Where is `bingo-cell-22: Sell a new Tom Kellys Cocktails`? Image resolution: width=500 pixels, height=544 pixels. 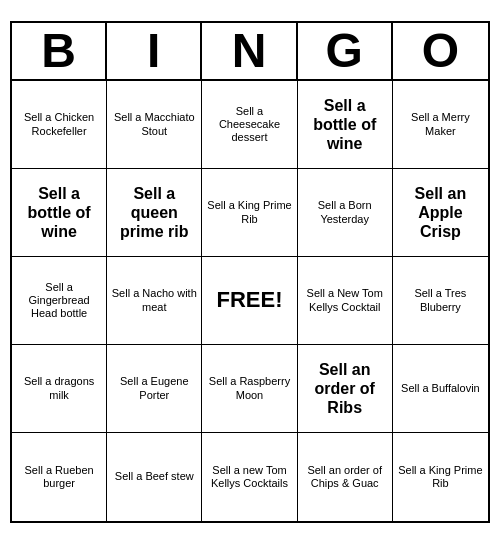 bingo-cell-22: Sell a new Tom Kellys Cocktails is located at coordinates (250, 477).